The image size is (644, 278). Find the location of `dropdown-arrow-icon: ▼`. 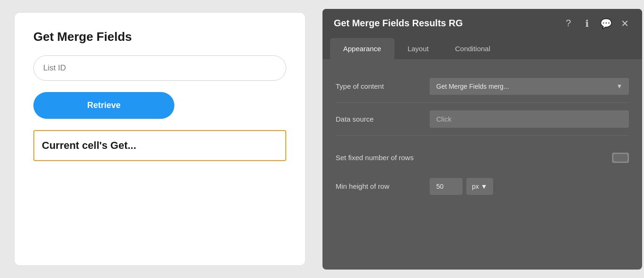

dropdown-arrow-icon: ▼ is located at coordinates (620, 86).